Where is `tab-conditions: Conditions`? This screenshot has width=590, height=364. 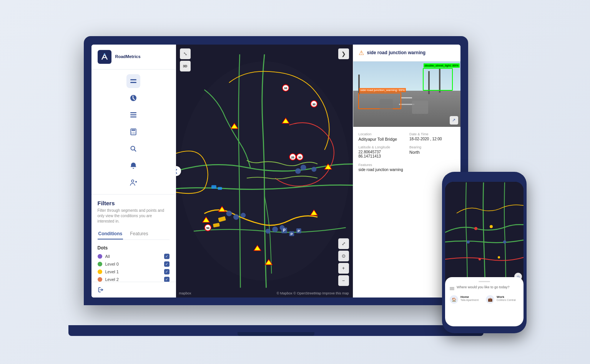 tab-conditions: Conditions is located at coordinates (111, 234).